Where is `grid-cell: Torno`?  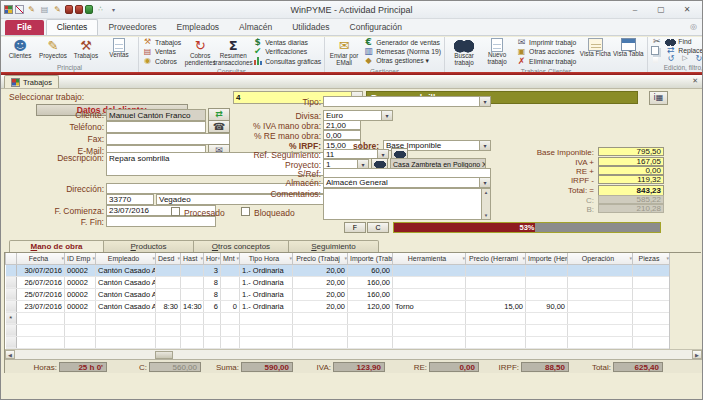
grid-cell: Torno is located at coordinates (430, 306).